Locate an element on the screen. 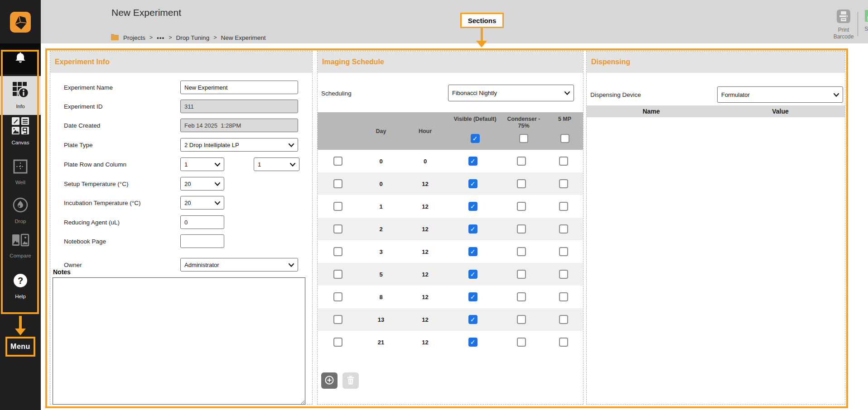 The height and width of the screenshot is (410, 868). sidebar-item-label: Drop is located at coordinates (21, 221).